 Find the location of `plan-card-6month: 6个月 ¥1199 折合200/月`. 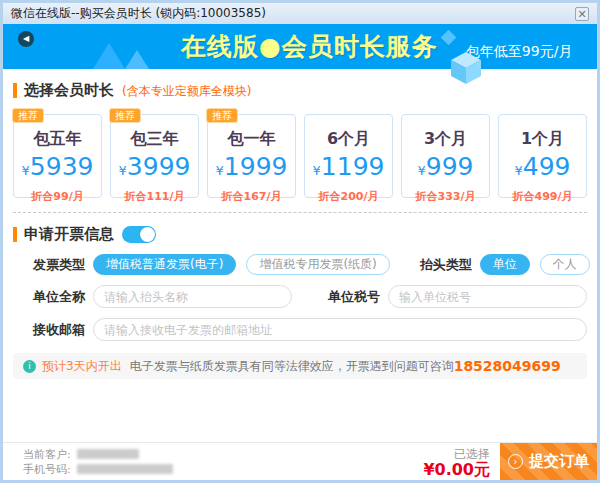

plan-card-6month: 6个月 ¥1199 折合200/月 is located at coordinates (348, 156).